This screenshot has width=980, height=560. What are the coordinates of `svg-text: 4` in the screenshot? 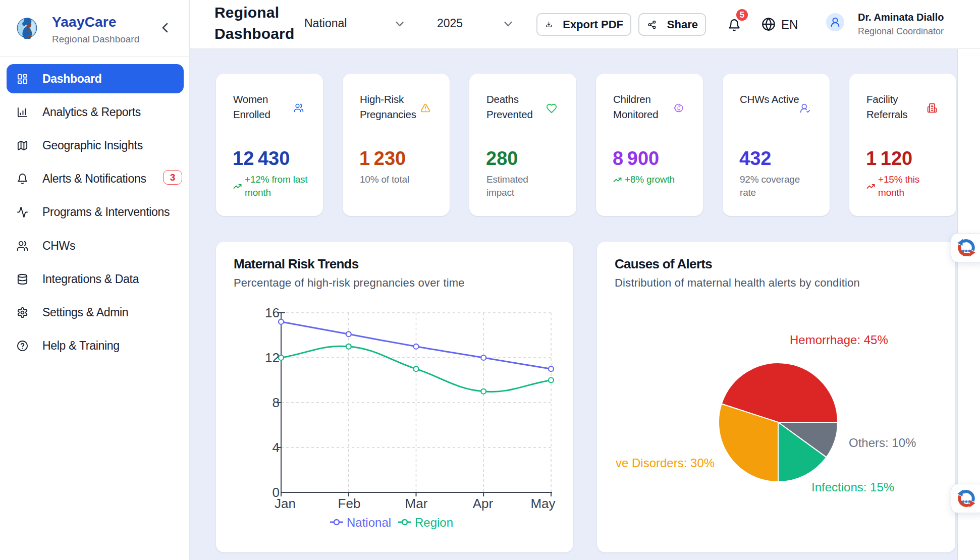 It's located at (276, 447).